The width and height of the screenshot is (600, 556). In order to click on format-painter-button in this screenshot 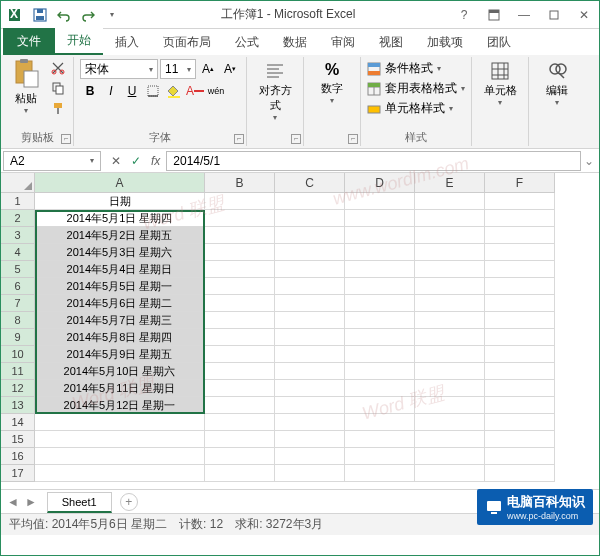, I will do `click(58, 108)`.